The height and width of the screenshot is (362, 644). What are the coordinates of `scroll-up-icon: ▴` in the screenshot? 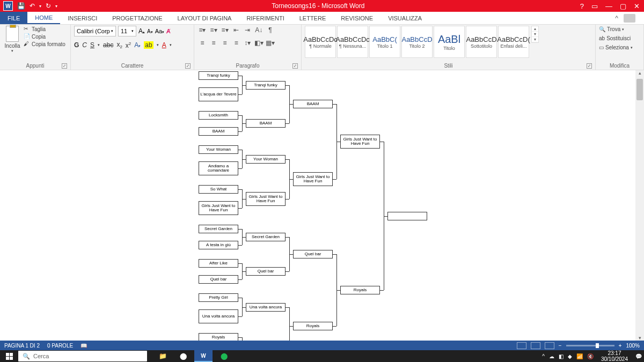 It's located at (640, 74).